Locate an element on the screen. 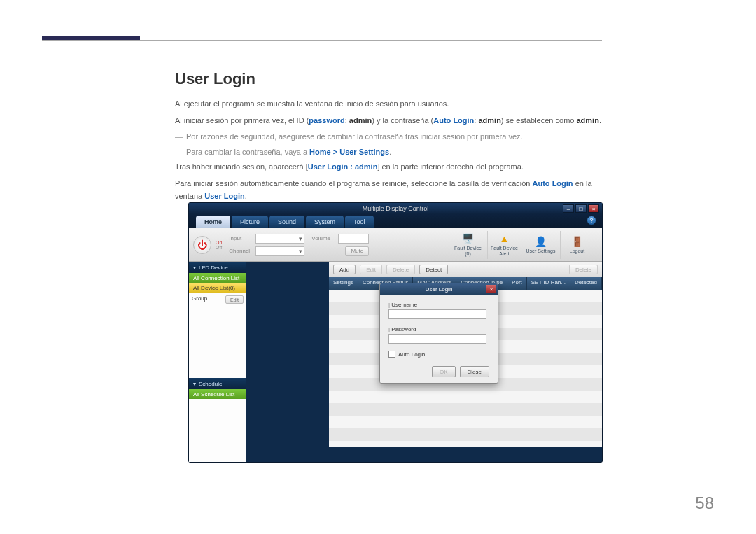 This screenshot has width=756, height=534. all-schedule-list: All Schedule List is located at coordinates (218, 394).